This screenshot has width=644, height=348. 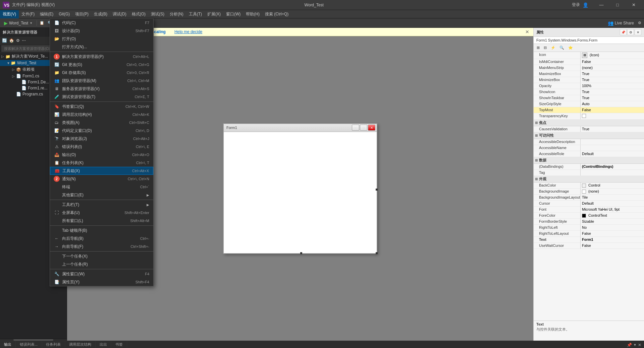 I want to click on login-btn: 登录, so click(x=576, y=5).